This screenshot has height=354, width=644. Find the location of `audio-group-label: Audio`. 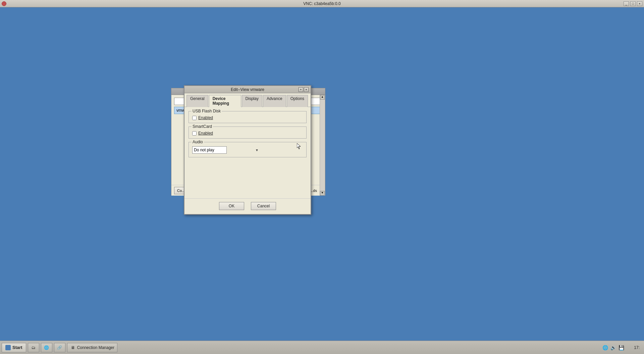

audio-group-label: Audio is located at coordinates (198, 142).